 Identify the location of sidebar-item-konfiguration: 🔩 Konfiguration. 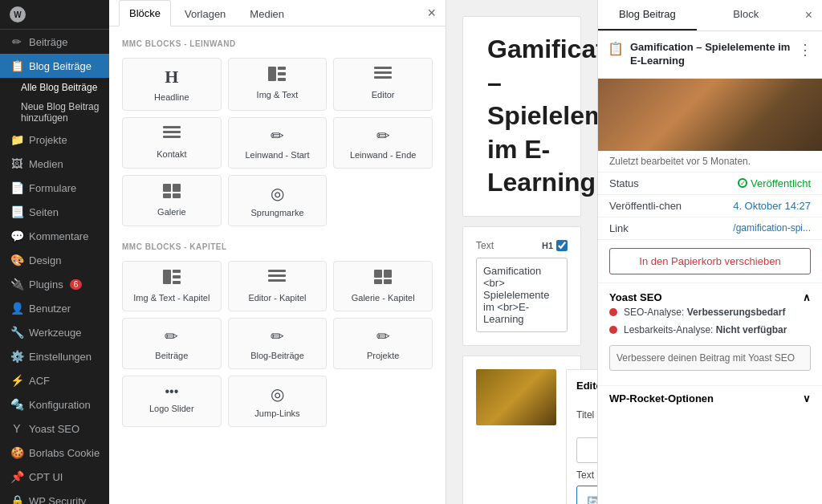
(55, 404).